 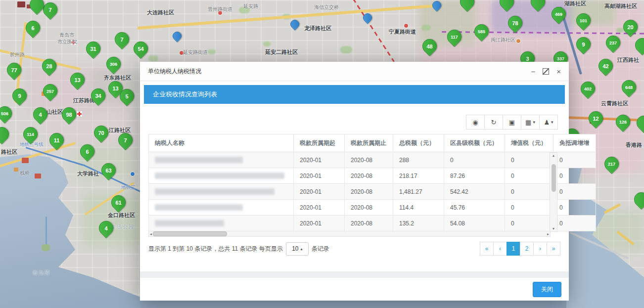 I want to click on exempt-adjust-cell: 0, so click(x=575, y=176).